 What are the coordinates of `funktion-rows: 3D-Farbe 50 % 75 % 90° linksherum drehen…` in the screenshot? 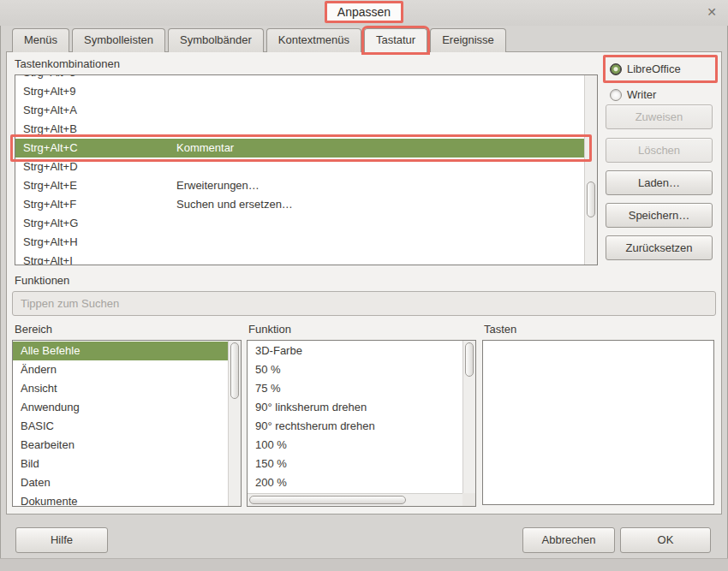 It's located at (355, 418).